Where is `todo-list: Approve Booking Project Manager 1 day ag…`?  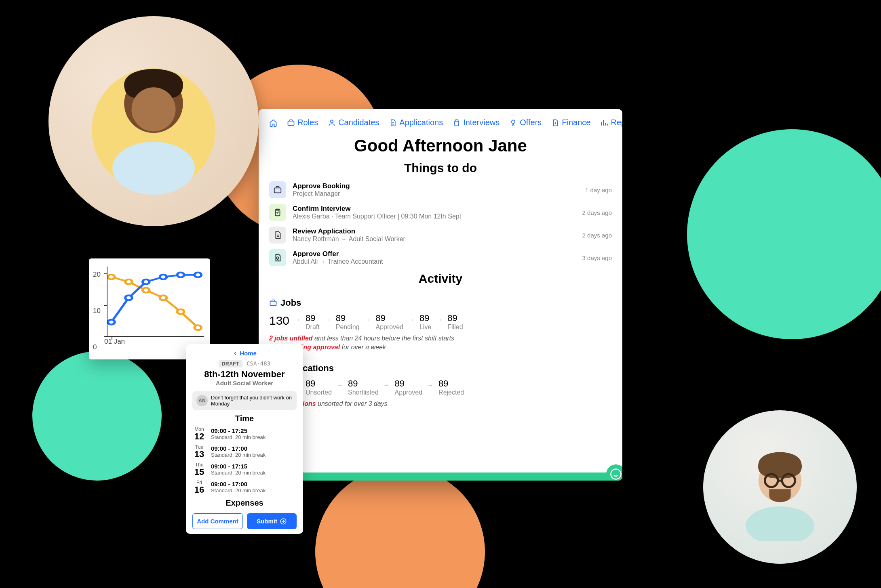 todo-list: Approve Booking Project Manager 1 day ag… is located at coordinates (440, 224).